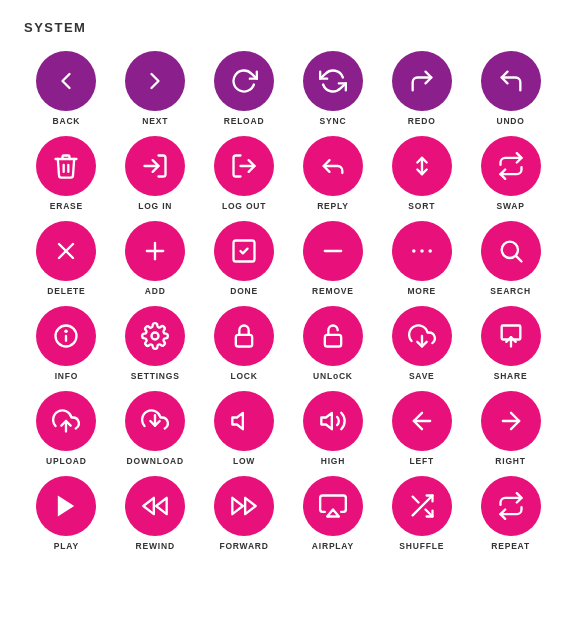 This screenshot has height=626, width=577. I want to click on left-circle, so click(422, 421).